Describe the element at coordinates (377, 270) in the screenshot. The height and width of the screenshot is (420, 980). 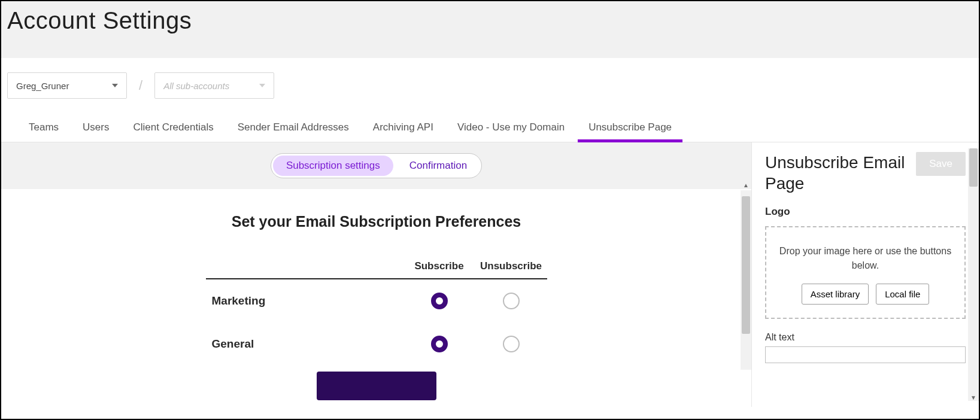
I see `preferences-table-header: Subscribe Unsubscribe` at that location.